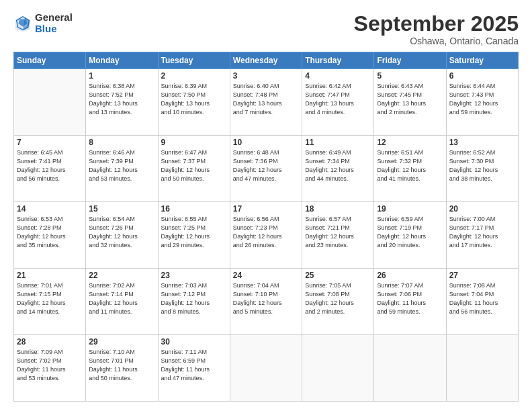  Describe the element at coordinates (122, 166) in the screenshot. I see `day-info: Sunrise: 6:46 AM Sunset: 7:39 PM Dayligh…` at that location.